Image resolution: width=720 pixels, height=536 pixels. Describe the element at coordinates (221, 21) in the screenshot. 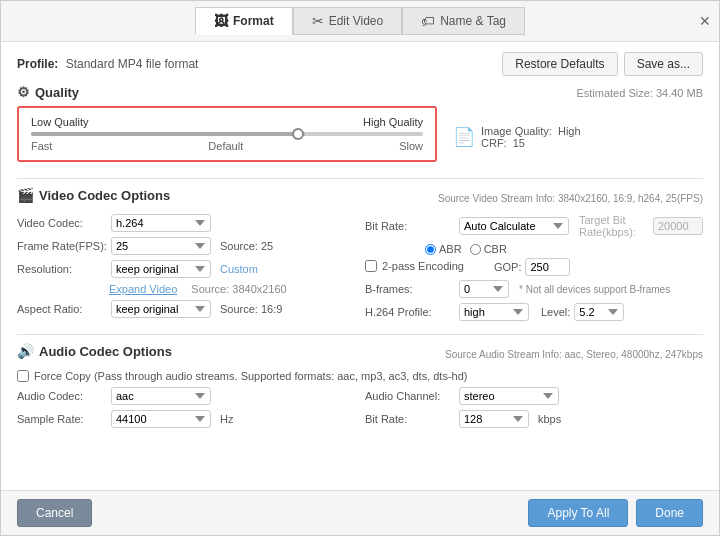

I see `format-icon: 🖼` at that location.